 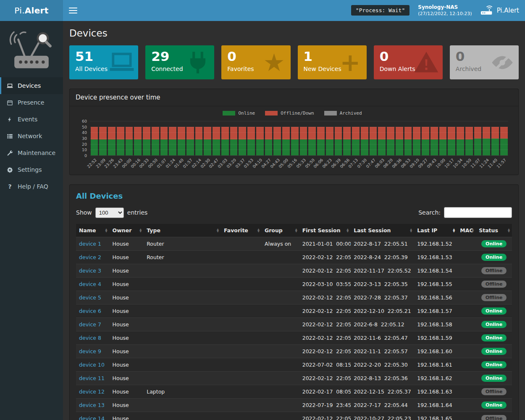 I want to click on table-cell: 2022-2-20 22:05.30, so click(x=382, y=365).